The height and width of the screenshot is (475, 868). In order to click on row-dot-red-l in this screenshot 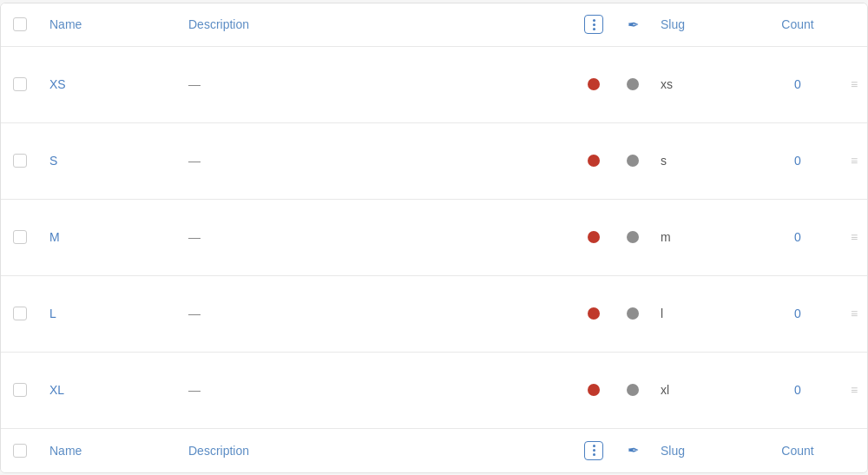, I will do `click(594, 313)`.